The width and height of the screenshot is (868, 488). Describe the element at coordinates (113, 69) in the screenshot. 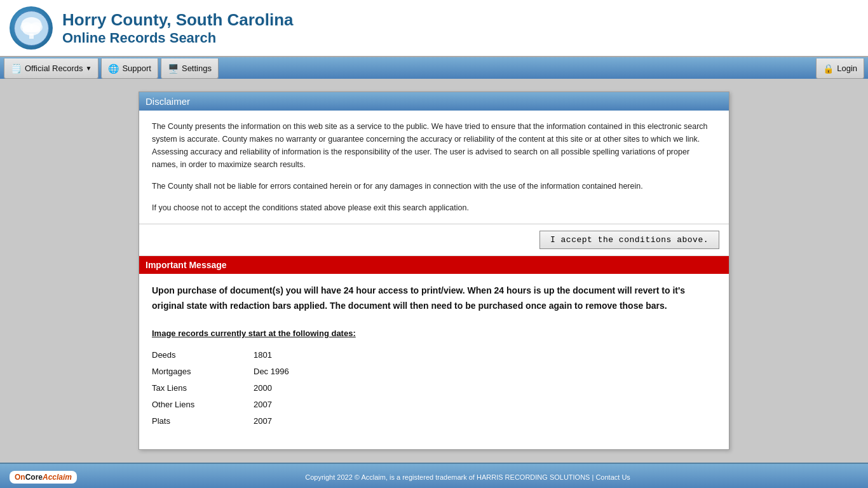

I see `support-icon: 🌐` at that location.